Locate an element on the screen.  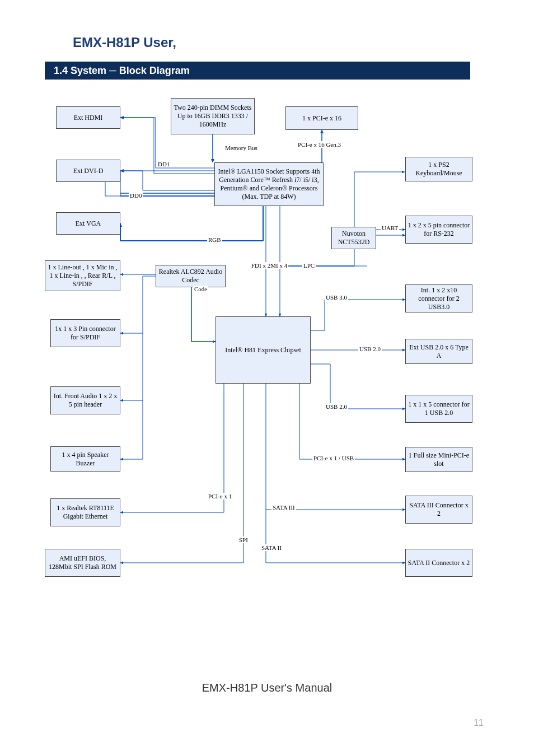
block-minipcie: 1 Full size Mini-PCI-e slot is located at coordinates (439, 459).